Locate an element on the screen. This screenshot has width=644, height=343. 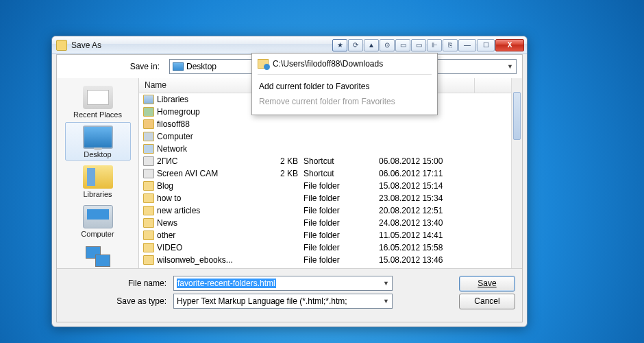
col-name: Name is located at coordinates (201, 85).